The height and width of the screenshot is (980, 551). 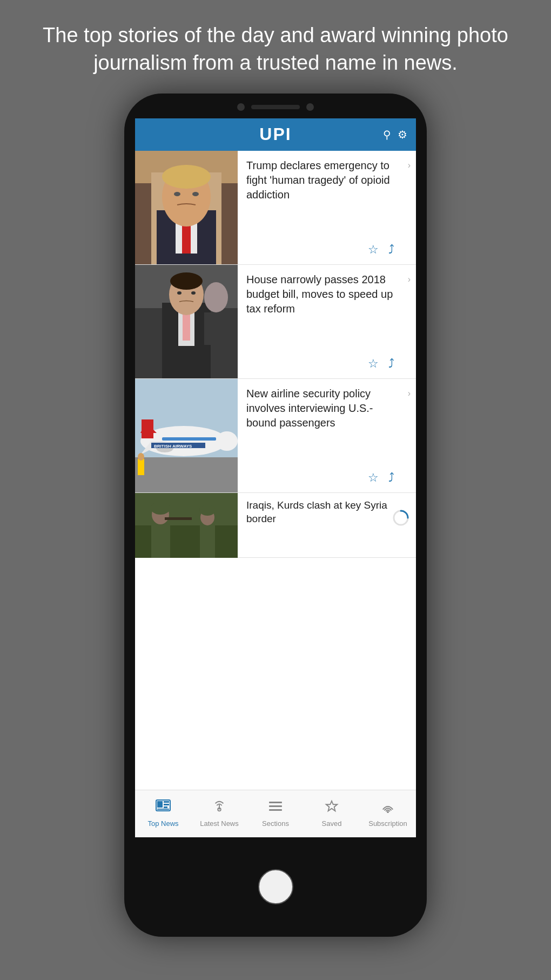 What do you see at coordinates (276, 887) in the screenshot?
I see `phone-bottom` at bounding box center [276, 887].